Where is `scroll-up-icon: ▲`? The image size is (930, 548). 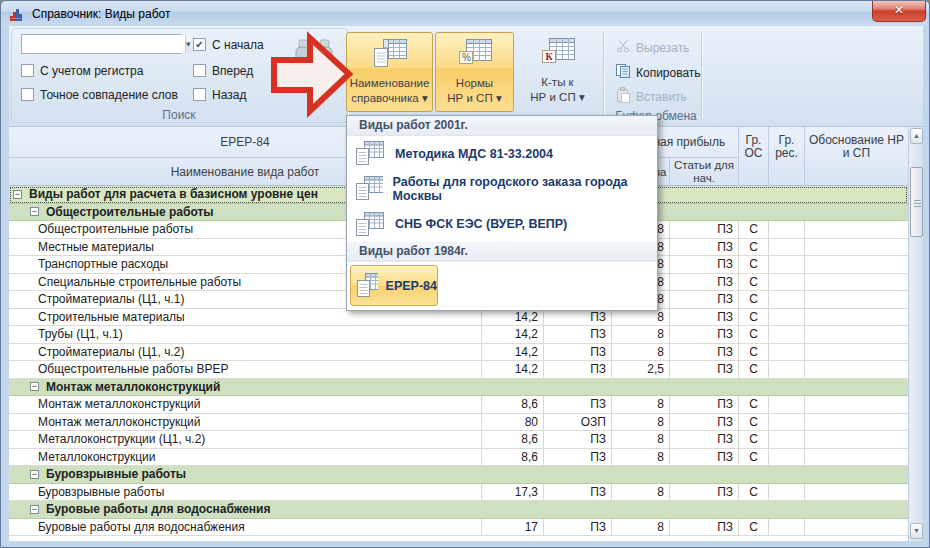
scroll-up-icon: ▲ is located at coordinates (916, 136).